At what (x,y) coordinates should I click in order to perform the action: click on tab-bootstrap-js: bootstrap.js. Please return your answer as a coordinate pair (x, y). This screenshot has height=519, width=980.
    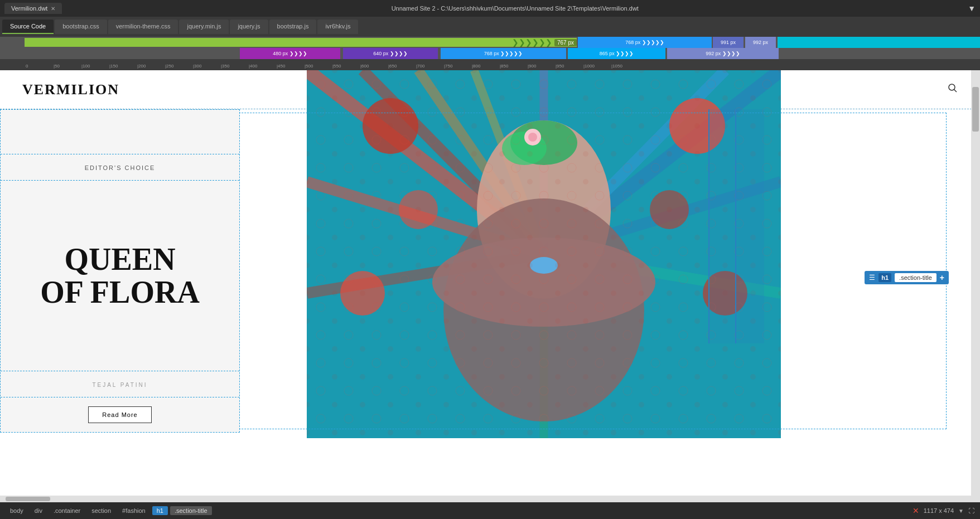
    Looking at the image, I should click on (293, 27).